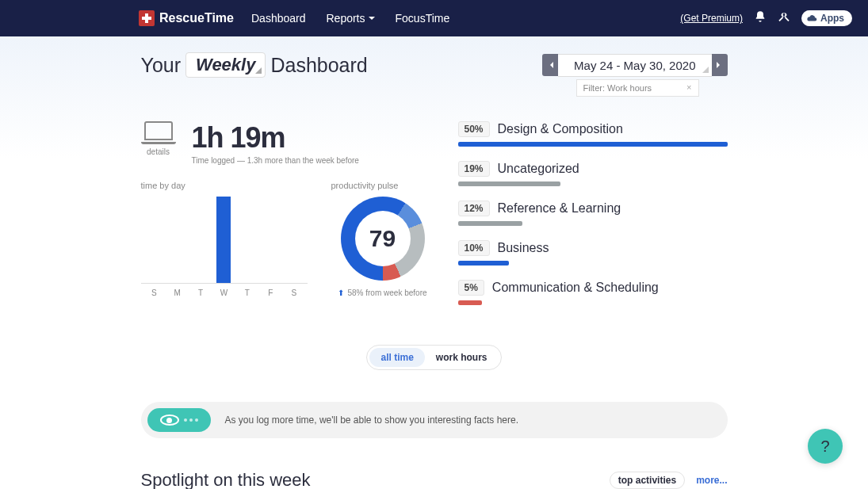 Image resolution: width=868 pixels, height=489 pixels. Describe the element at coordinates (159, 131) in the screenshot. I see `laptop-icon` at that location.